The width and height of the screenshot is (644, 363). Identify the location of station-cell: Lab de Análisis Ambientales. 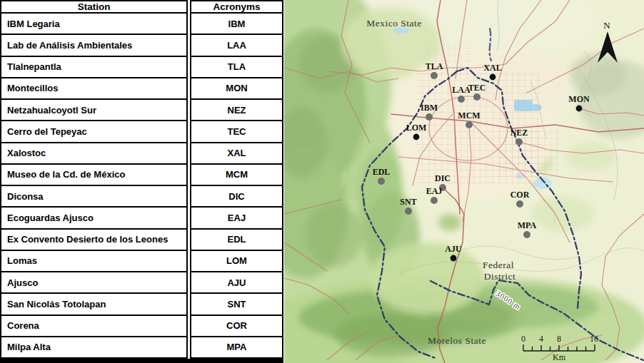
(94, 45).